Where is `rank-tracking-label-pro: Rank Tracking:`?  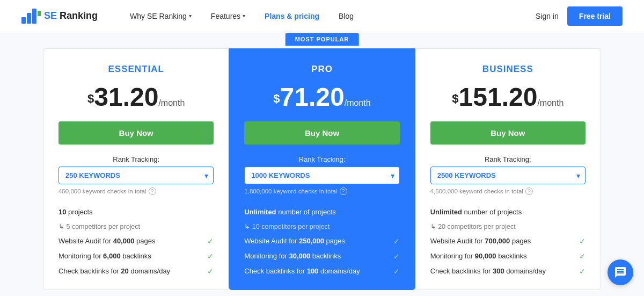 rank-tracking-label-pro: Rank Tracking: is located at coordinates (322, 159).